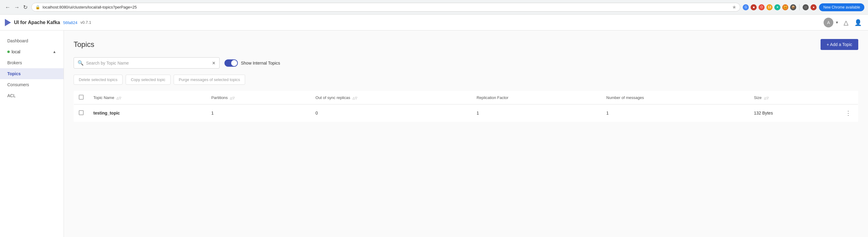 This screenshot has height=237, width=868. I want to click on header-topic-name: Topic Name △▽, so click(148, 98).